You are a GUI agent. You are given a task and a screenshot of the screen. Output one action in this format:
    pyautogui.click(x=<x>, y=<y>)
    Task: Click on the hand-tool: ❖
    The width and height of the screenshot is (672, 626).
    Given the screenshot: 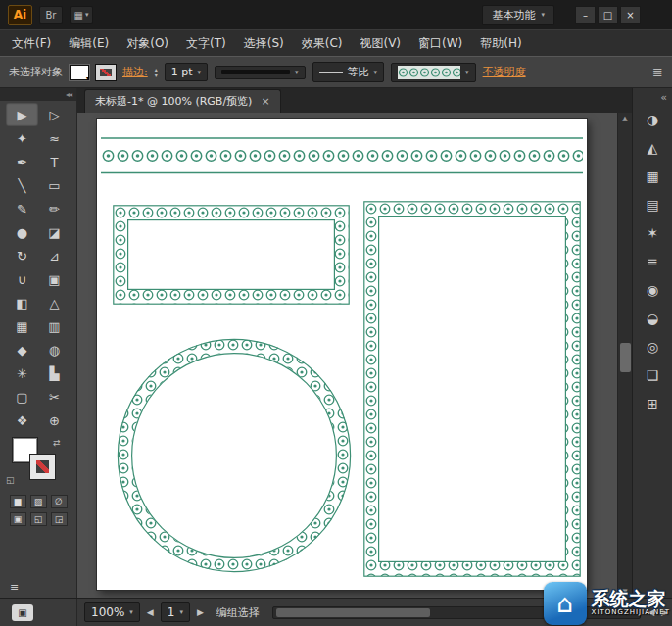 What is the action you would take?
    pyautogui.click(x=22, y=420)
    